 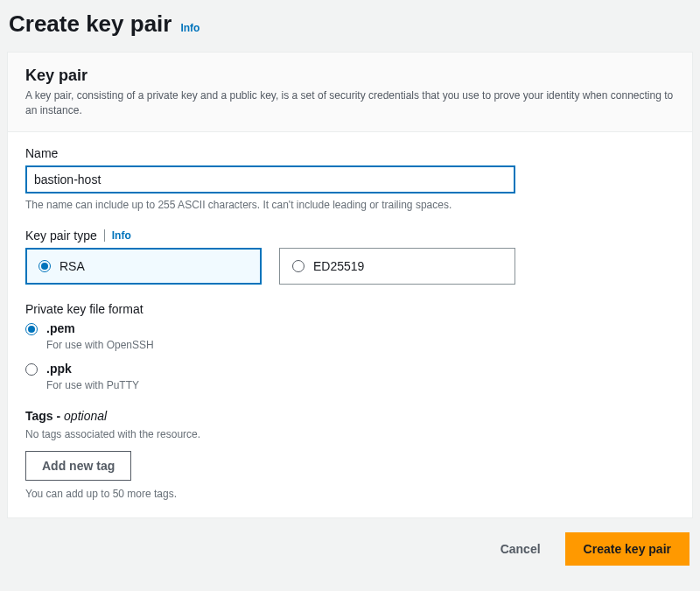 I want to click on info-link-keytype: Info, so click(x=122, y=236).